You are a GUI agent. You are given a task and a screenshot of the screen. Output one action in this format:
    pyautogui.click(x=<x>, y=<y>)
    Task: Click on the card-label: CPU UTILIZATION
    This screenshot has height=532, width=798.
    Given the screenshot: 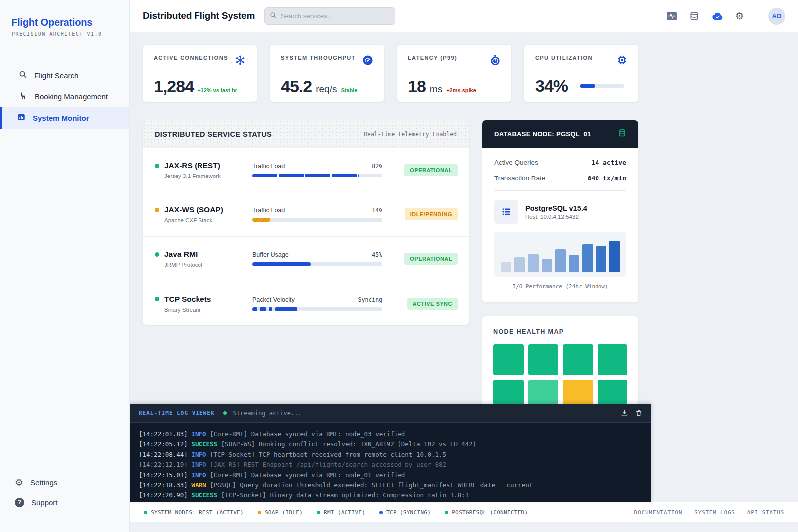 What is the action you would take?
    pyautogui.click(x=564, y=58)
    